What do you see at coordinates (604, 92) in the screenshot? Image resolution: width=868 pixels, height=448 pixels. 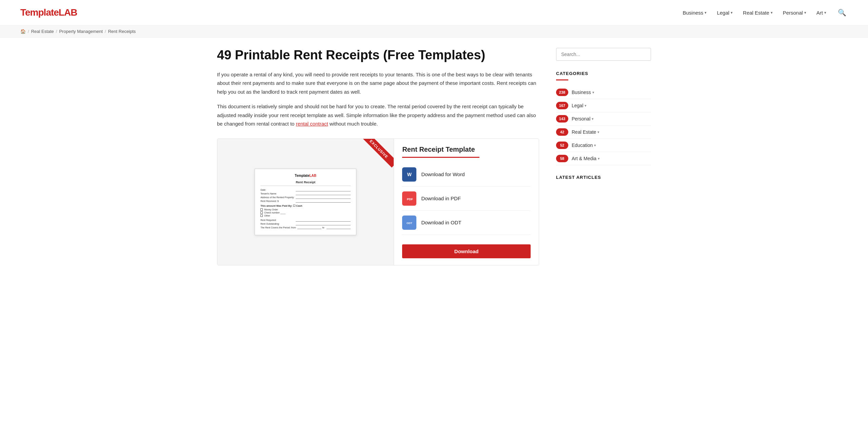 I see `category-business: 238 Business ▾` at bounding box center [604, 92].